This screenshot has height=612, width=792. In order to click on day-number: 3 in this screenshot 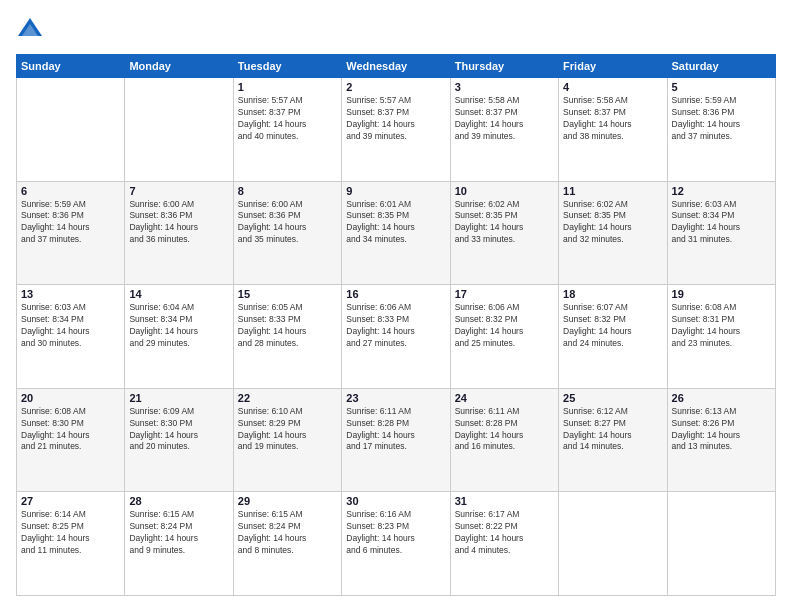, I will do `click(504, 87)`.